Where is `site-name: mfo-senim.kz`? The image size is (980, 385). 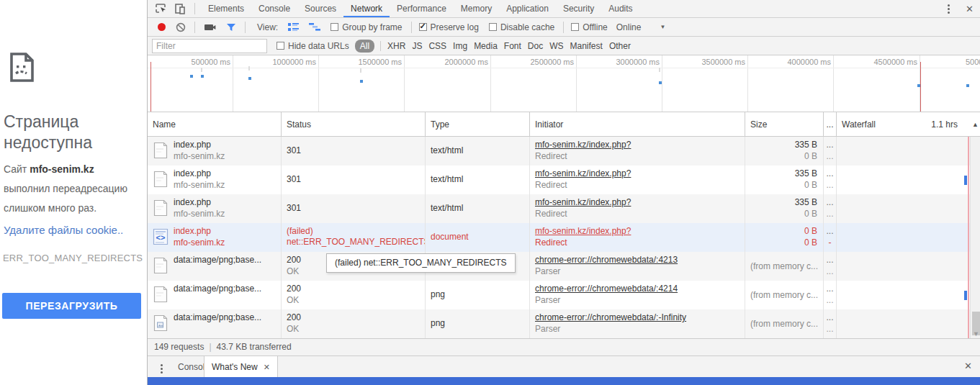 site-name: mfo-senim.kz is located at coordinates (62, 169).